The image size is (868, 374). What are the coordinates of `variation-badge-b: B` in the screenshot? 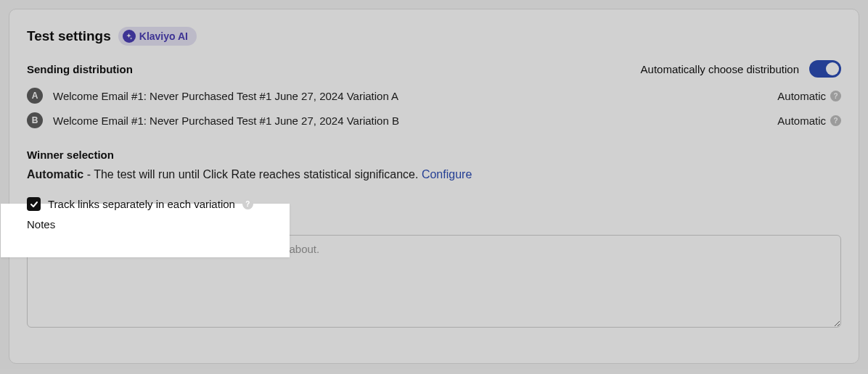 It's located at (35, 120).